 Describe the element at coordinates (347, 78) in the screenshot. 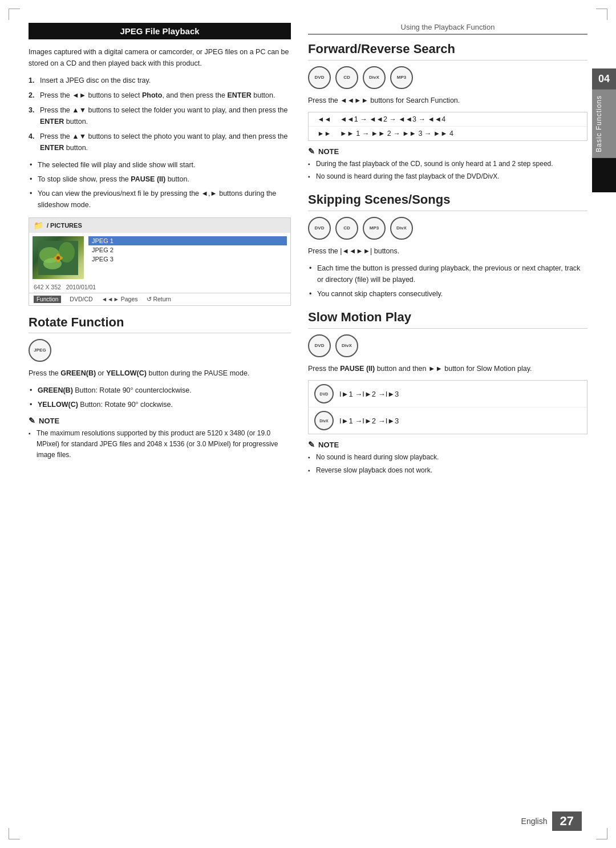

I see `disc-cd: CD` at that location.